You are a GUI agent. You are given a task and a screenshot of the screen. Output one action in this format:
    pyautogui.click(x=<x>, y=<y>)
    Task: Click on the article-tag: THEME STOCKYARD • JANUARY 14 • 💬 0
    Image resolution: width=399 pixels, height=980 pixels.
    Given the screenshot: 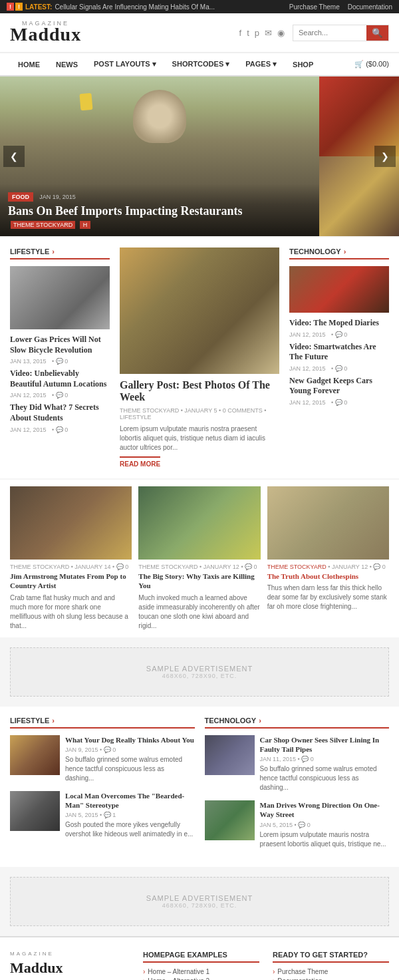 What is the action you would take?
    pyautogui.click(x=70, y=567)
    